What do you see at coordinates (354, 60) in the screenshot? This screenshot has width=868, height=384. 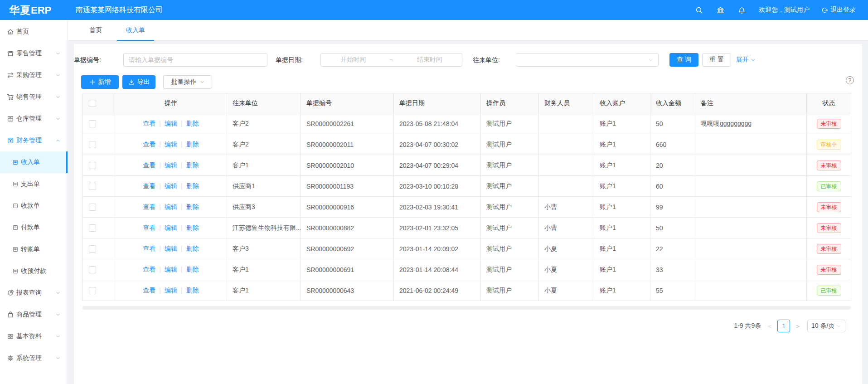 I see `date-start-placeholder: 开始时间` at bounding box center [354, 60].